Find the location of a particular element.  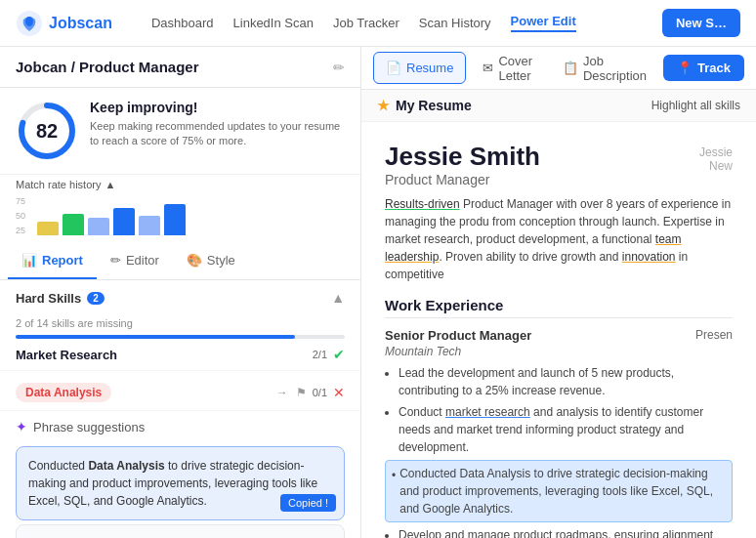

resume-name: Jessie Smith is located at coordinates (463, 156).